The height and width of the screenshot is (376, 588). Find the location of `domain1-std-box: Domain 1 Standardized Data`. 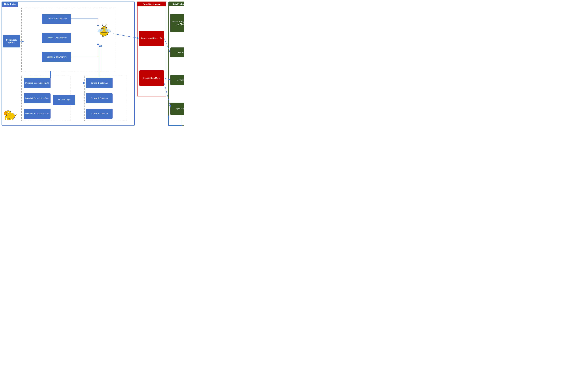

domain1-std-box: Domain 1 Standardized Data is located at coordinates (37, 83).